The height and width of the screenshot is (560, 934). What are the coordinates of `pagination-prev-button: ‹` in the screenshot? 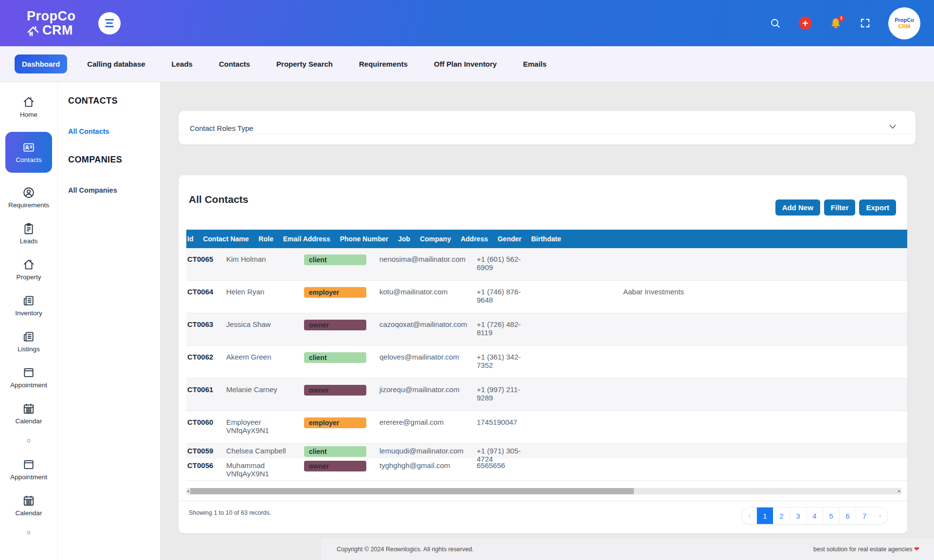 It's located at (750, 516).